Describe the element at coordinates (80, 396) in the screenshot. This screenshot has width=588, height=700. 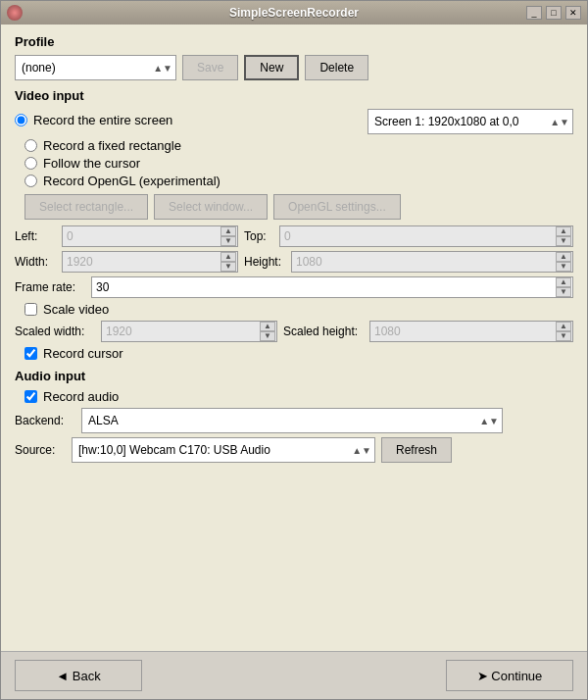
I see `record-audio-label: Record audio` at that location.